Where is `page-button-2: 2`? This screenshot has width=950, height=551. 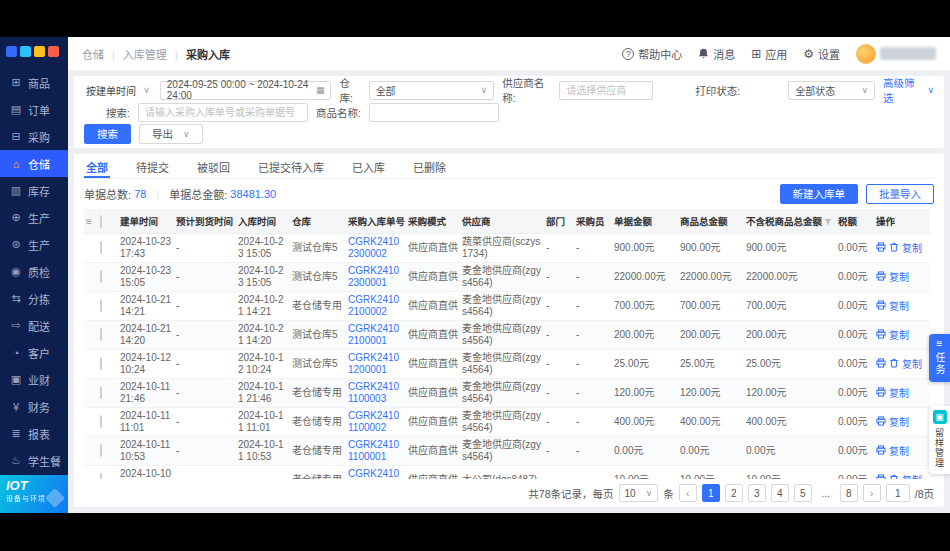 page-button-2: 2 is located at coordinates (734, 493).